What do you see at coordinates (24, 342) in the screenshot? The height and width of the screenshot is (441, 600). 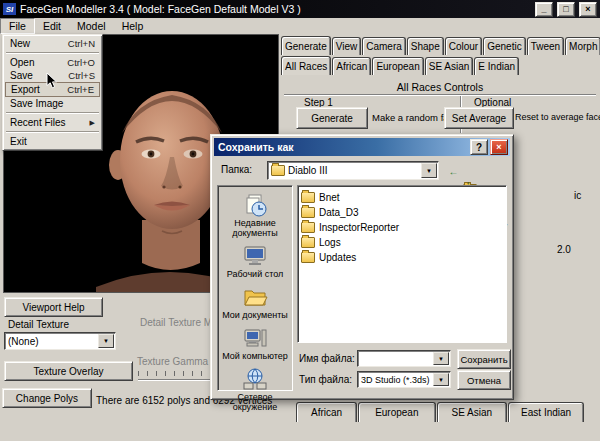 I see `detail-texture-value: (None)` at bounding box center [24, 342].